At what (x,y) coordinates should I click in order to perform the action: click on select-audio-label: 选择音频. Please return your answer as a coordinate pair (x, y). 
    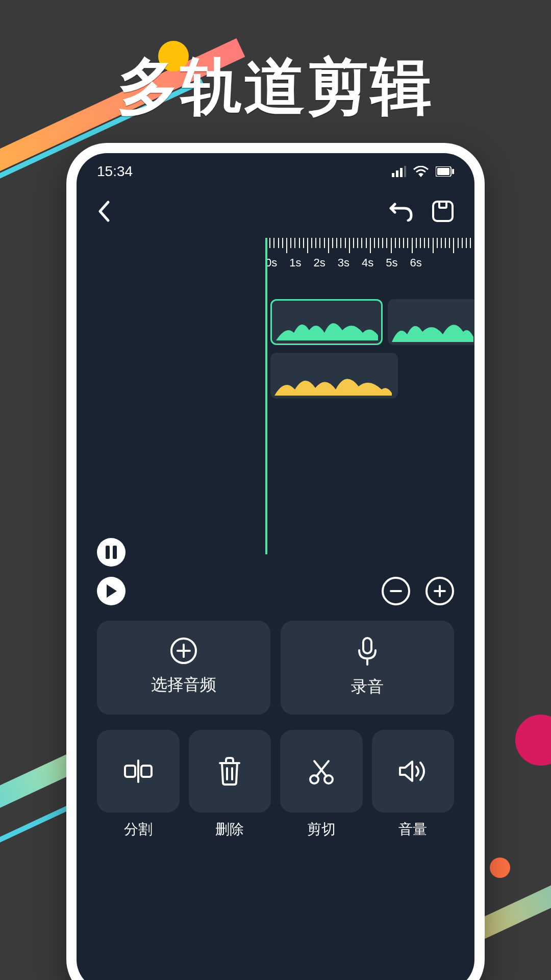
    Looking at the image, I should click on (184, 685).